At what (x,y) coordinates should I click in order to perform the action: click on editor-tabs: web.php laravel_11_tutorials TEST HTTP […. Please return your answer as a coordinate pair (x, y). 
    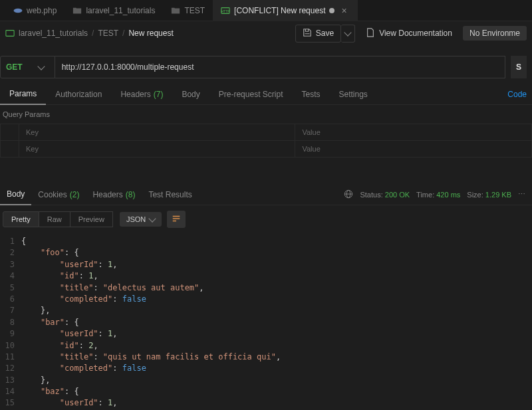
    Looking at the image, I should click on (266, 11).